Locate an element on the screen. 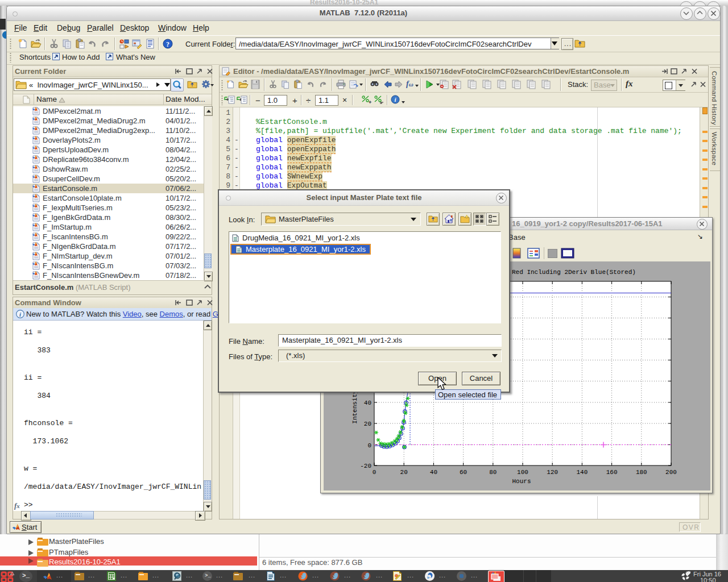  svg-text: 100 is located at coordinates (523, 472).